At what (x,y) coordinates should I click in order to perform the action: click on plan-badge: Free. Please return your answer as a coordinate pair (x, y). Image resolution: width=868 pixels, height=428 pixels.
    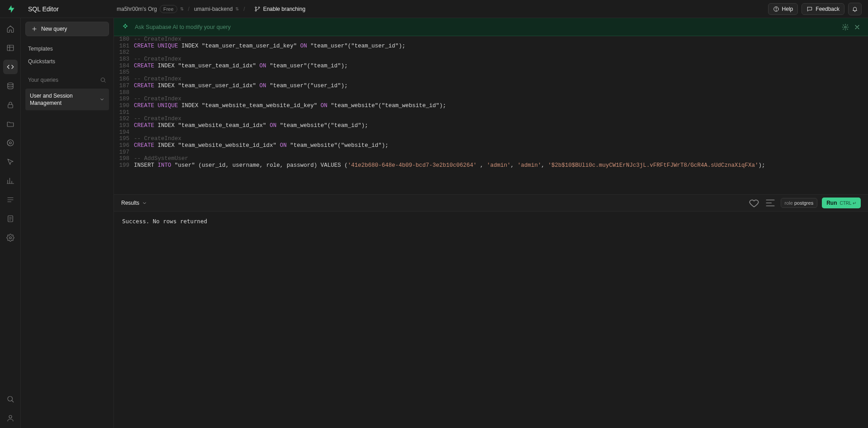
    Looking at the image, I should click on (168, 9).